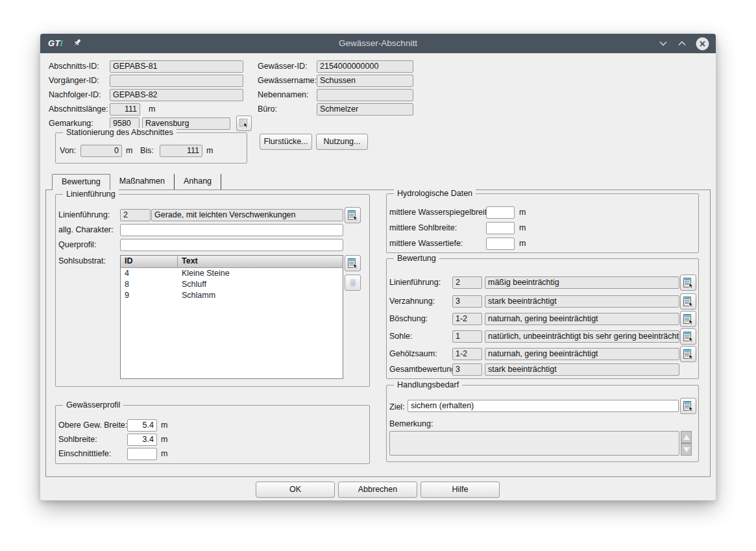 The width and height of the screenshot is (756, 551). What do you see at coordinates (210, 151) in the screenshot?
I see `bis-unit: m` at bounding box center [210, 151].